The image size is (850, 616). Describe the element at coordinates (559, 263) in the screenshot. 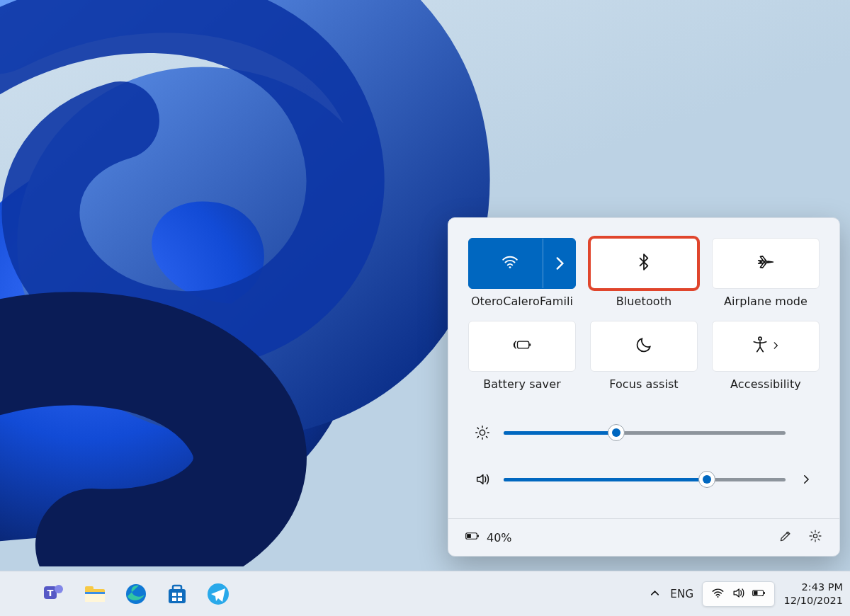

I see `wifi-expand-button` at that location.